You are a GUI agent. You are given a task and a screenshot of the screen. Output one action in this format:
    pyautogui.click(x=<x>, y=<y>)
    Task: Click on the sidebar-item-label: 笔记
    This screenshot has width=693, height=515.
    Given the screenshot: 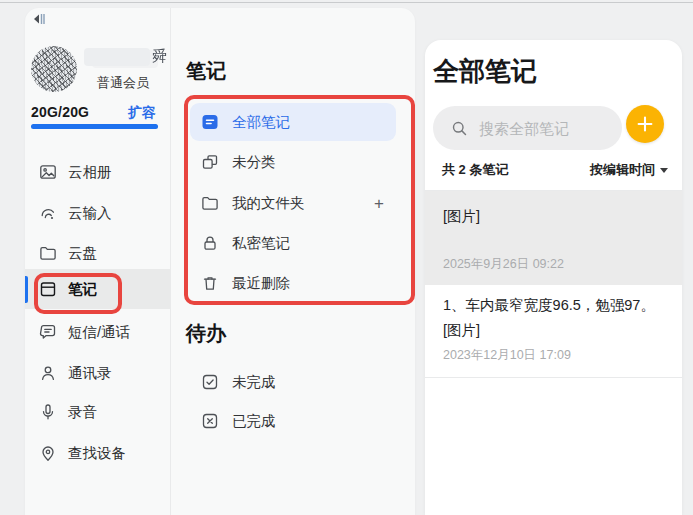 What is the action you would take?
    pyautogui.click(x=82, y=290)
    